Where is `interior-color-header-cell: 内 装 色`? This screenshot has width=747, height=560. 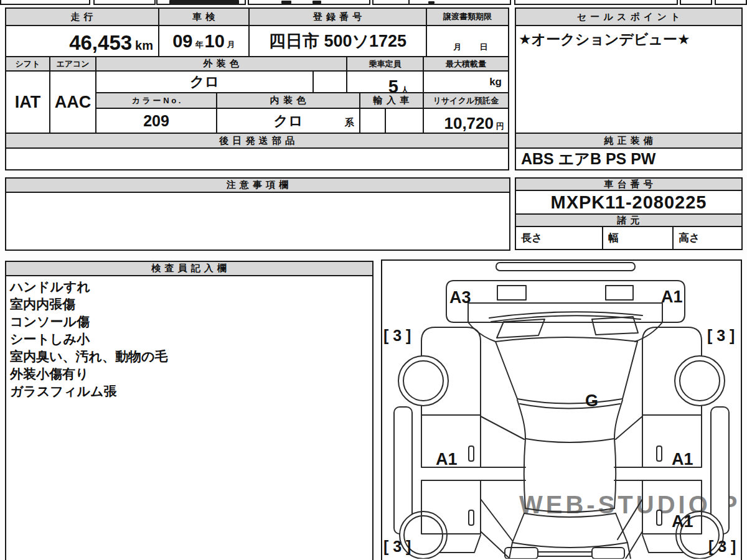
interior-color-header-cell: 内 装 色 is located at coordinates (288, 101).